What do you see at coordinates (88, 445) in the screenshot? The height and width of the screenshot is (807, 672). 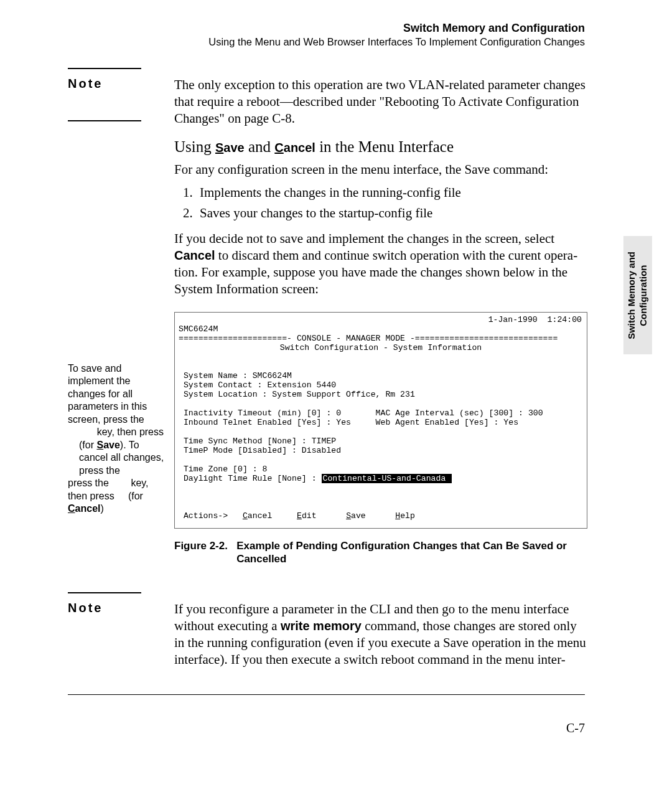 I see `sidebar-l2a: (for` at bounding box center [88, 445].